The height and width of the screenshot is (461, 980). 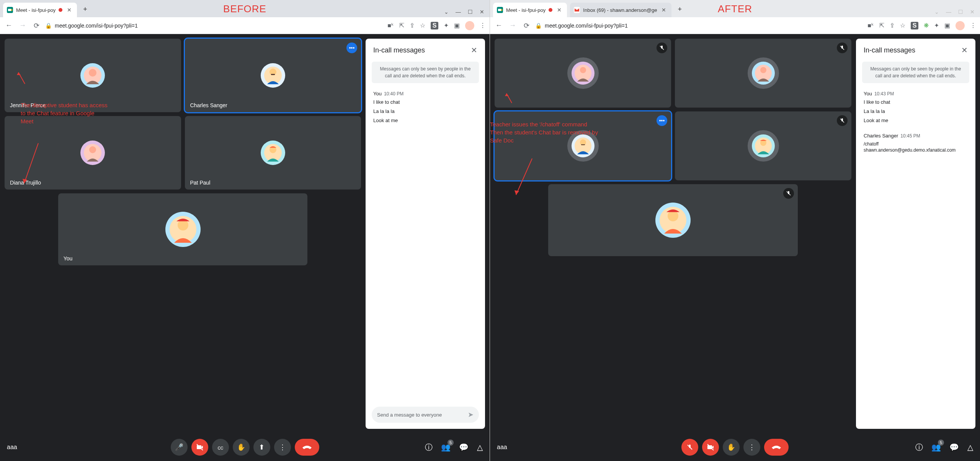 I want to click on address-bar: ← → ⟳ 🔒 meet.google.com/isi-fpui-poy?pli…, so click(x=245, y=26).